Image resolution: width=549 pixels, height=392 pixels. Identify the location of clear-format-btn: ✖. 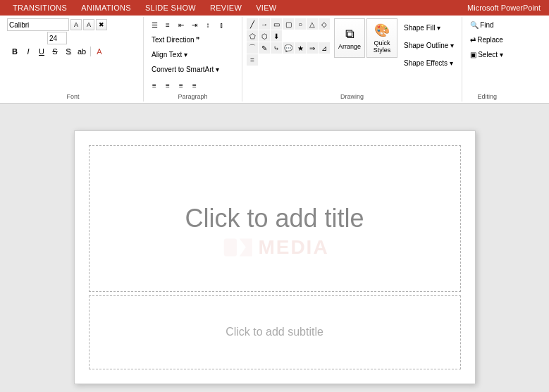
(101, 25).